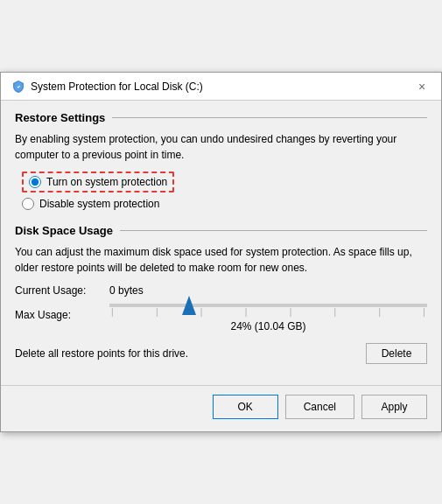 The image size is (442, 504). I want to click on restore-settings-label: Restore Settings, so click(60, 117).